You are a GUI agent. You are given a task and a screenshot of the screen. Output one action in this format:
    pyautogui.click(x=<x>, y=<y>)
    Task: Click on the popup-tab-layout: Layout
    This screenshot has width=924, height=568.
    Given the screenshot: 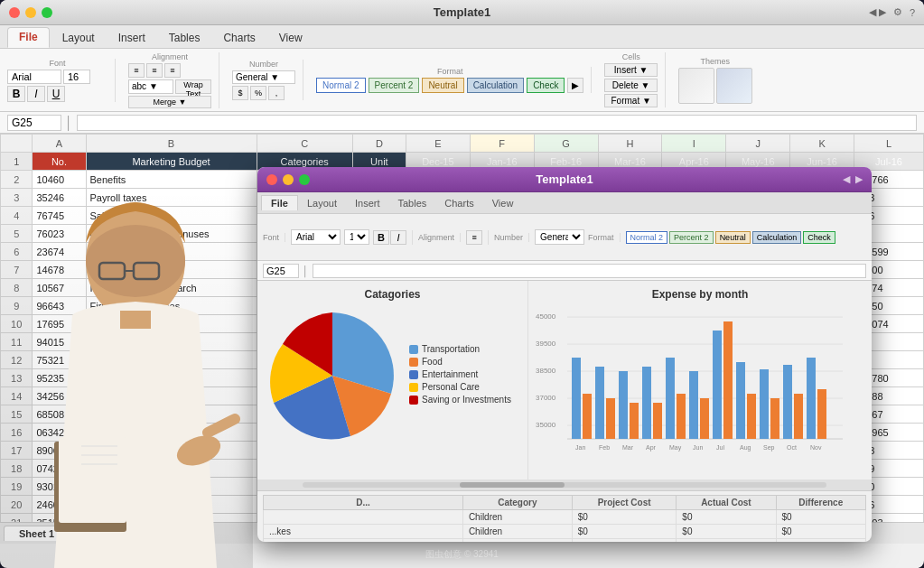 What is the action you would take?
    pyautogui.click(x=322, y=203)
    